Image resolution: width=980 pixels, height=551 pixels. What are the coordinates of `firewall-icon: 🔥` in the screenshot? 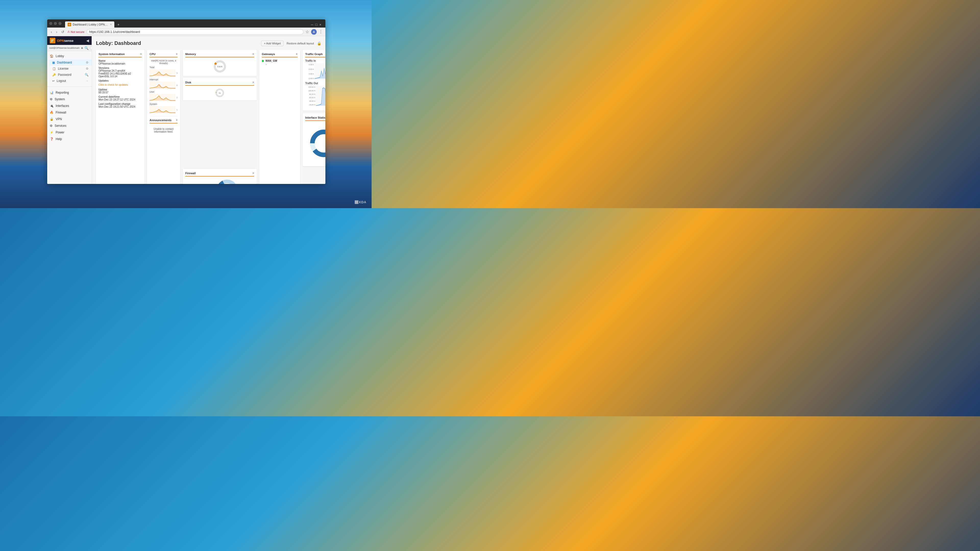 It's located at (52, 113).